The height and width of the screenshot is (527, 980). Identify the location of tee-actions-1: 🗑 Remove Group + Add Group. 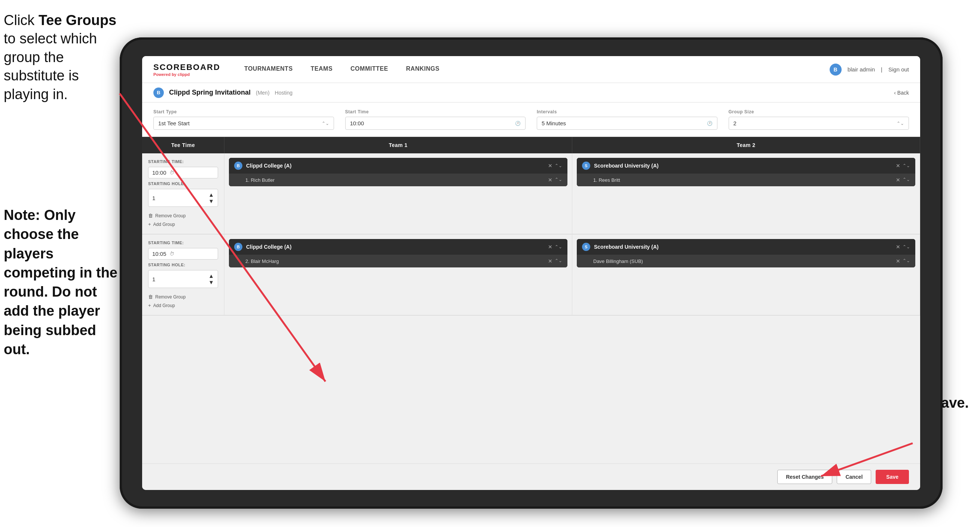
(183, 220).